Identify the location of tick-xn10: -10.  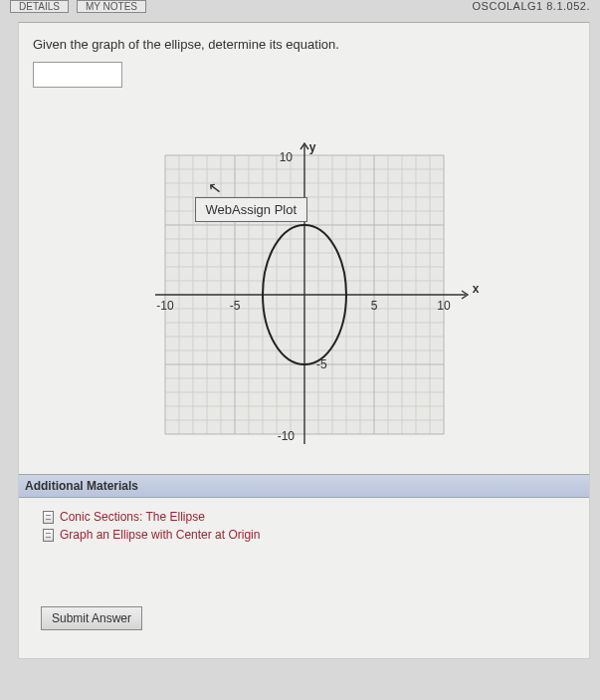
(165, 306).